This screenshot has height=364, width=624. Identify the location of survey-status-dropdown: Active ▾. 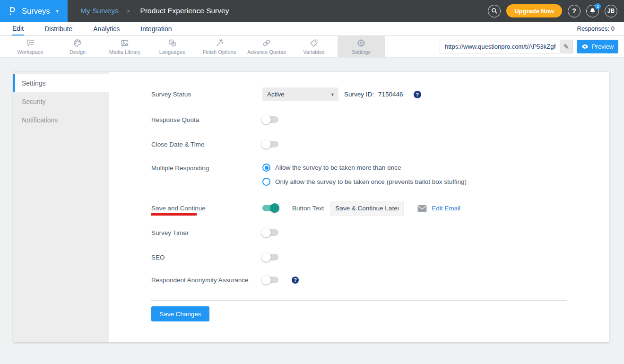
(301, 95).